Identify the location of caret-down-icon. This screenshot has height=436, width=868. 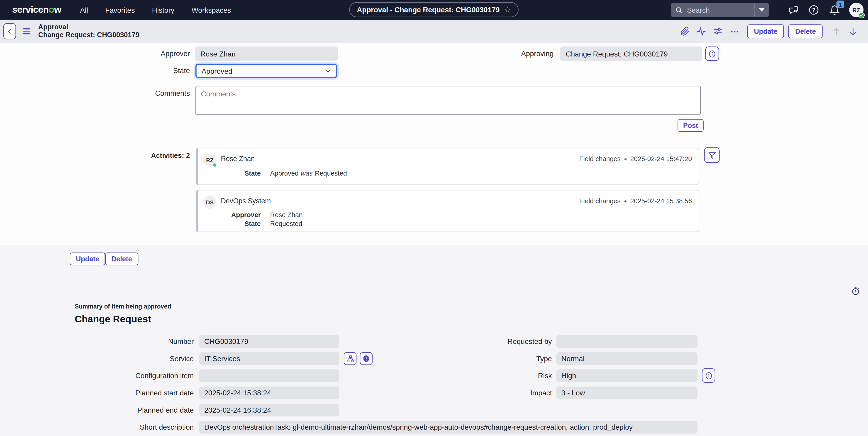
(762, 10).